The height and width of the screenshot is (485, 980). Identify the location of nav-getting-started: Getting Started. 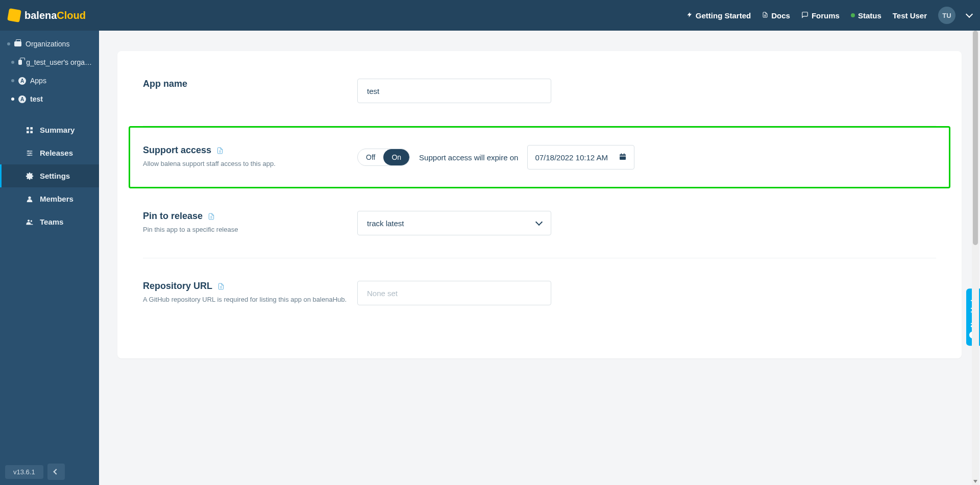
(719, 15).